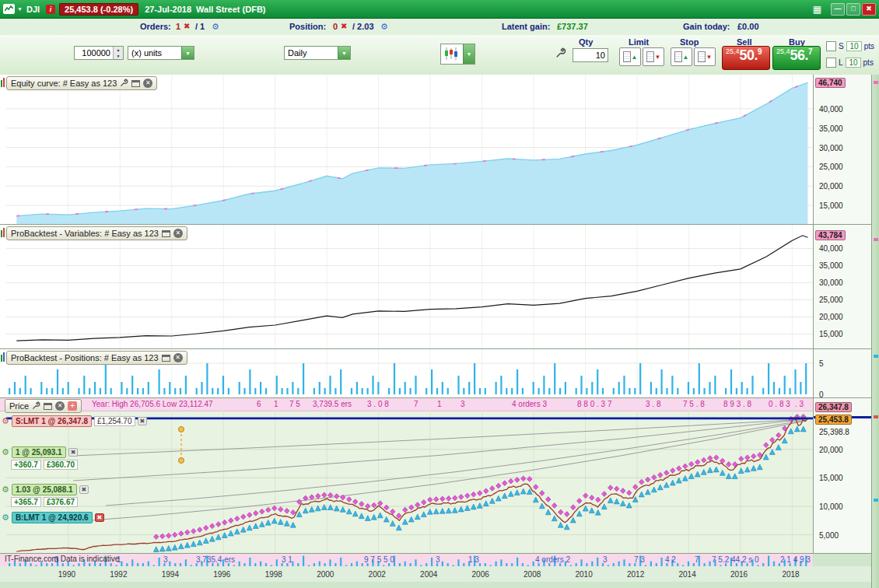  I want to click on info-icon: i, so click(51, 9).